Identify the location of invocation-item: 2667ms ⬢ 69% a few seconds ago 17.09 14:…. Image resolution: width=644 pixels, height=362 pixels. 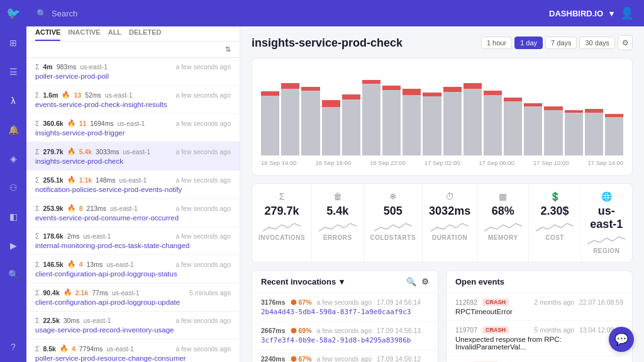
(345, 336).